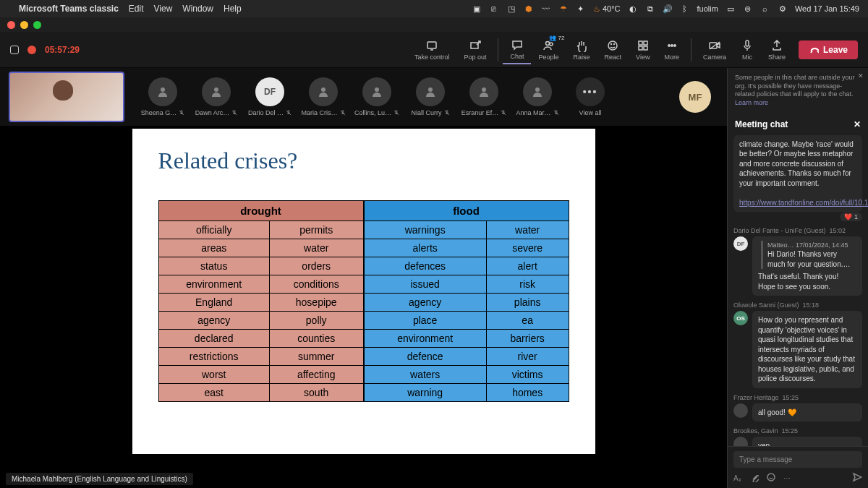 This screenshot has width=868, height=488. What do you see at coordinates (14, 50) in the screenshot?
I see `shield-icon` at bounding box center [14, 50].